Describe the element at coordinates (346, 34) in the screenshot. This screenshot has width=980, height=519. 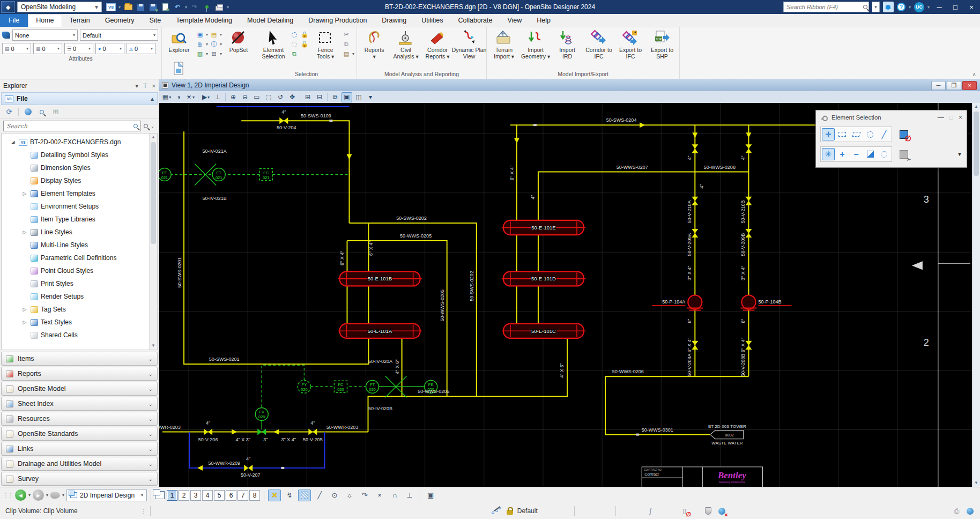
I see `cut-icon: ✂` at that location.